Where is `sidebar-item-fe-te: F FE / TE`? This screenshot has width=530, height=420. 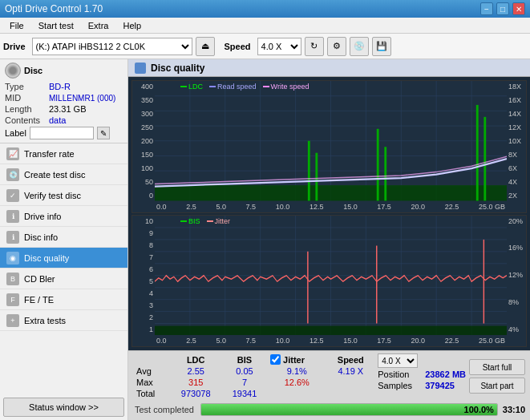 sidebar-item-fe-te: F FE / TE is located at coordinates (64, 300).